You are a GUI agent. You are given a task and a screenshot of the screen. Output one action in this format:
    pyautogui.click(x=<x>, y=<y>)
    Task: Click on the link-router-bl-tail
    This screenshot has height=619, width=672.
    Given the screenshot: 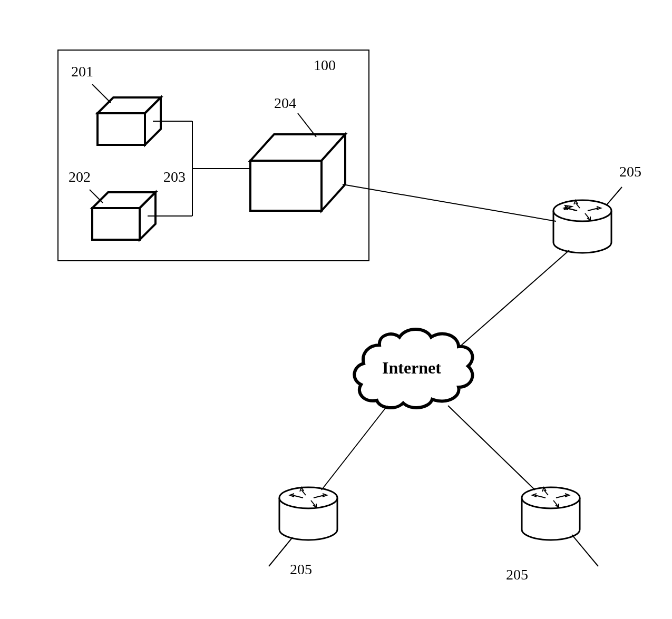 What is the action you would take?
    pyautogui.click(x=280, y=552)
    